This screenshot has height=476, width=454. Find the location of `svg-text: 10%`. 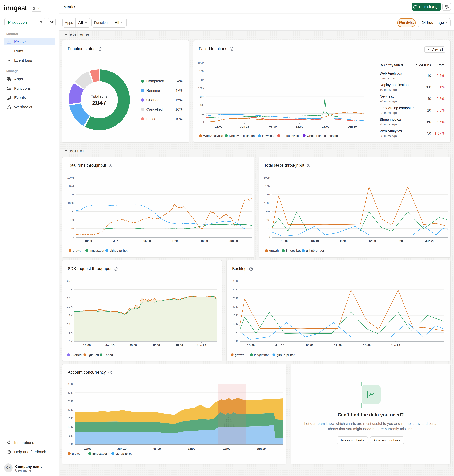

svg-text: 10% is located at coordinates (179, 119).